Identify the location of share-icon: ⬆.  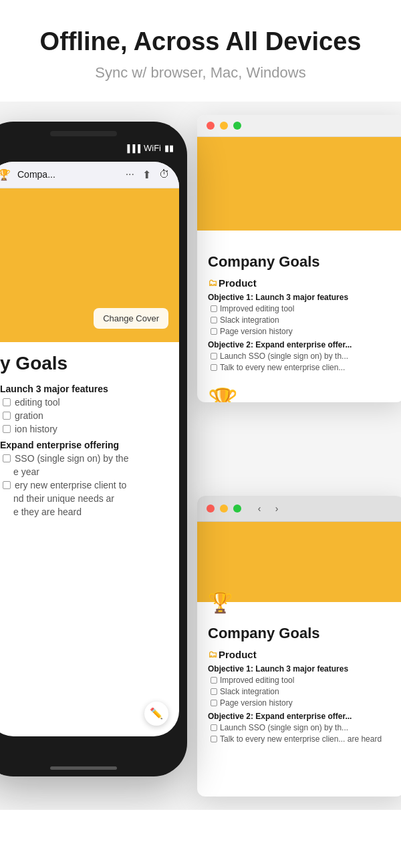
(147, 175).